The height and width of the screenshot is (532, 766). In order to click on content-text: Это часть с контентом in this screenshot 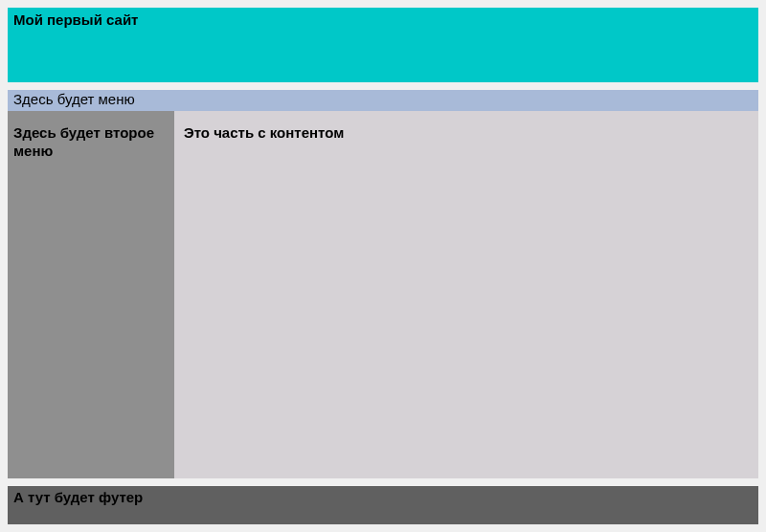, I will do `click(264, 132)`.